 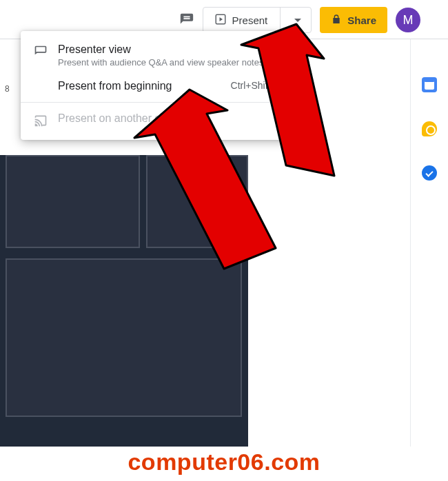 I want to click on present-button-label: Present, so click(x=250, y=21).